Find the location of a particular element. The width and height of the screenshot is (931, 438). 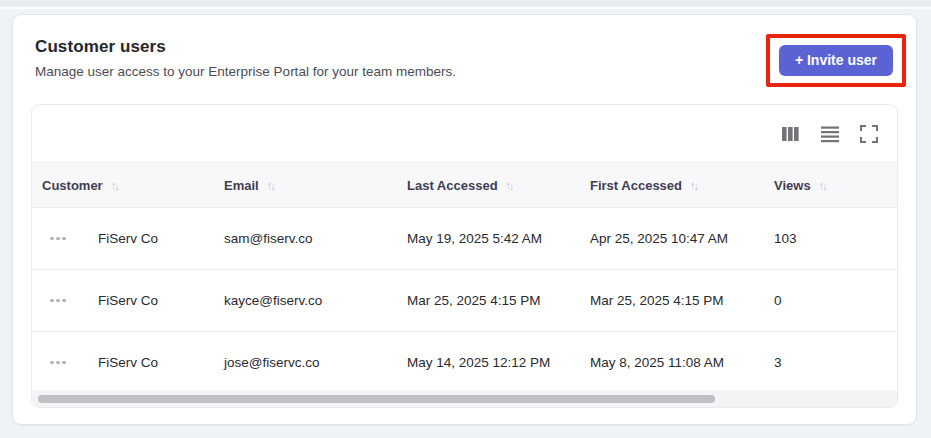

scrollbar-thumb is located at coordinates (376, 399).